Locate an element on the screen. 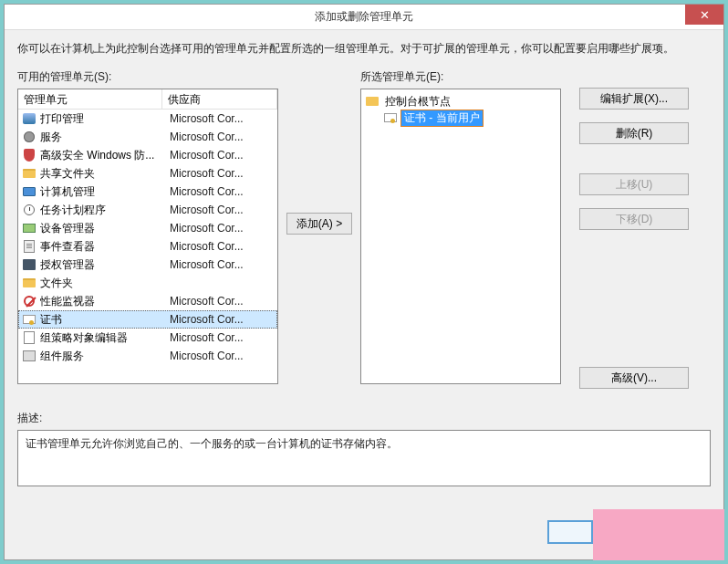 This screenshot has width=728, height=564. description-area: 描述: 证书管理单元允许你浏览自己的、一个服务的或一台计算机的证书存储内容。 is located at coordinates (364, 449).